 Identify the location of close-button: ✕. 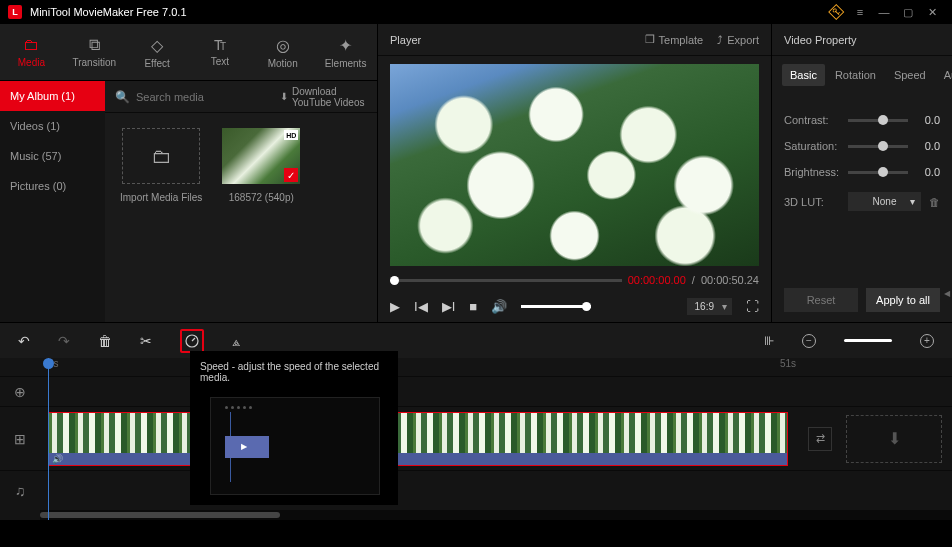
(932, 12).